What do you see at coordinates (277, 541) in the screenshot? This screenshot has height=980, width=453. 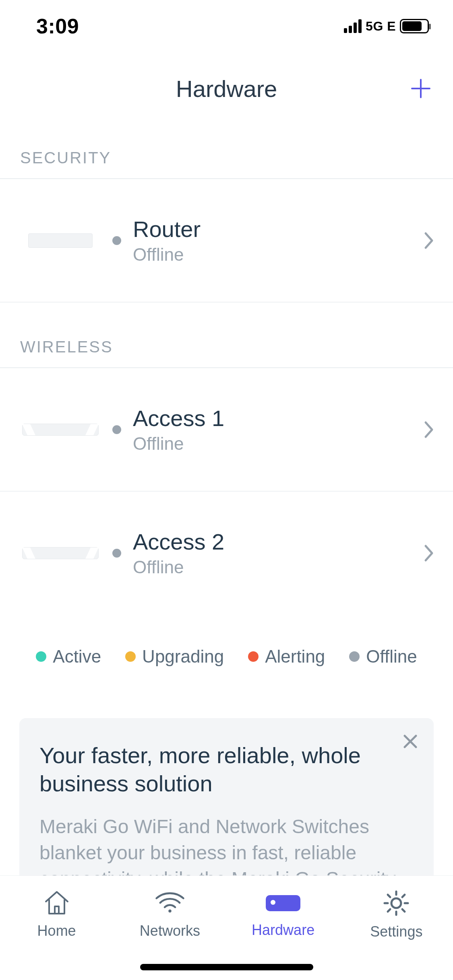 I see `device-name: Access 2` at bounding box center [277, 541].